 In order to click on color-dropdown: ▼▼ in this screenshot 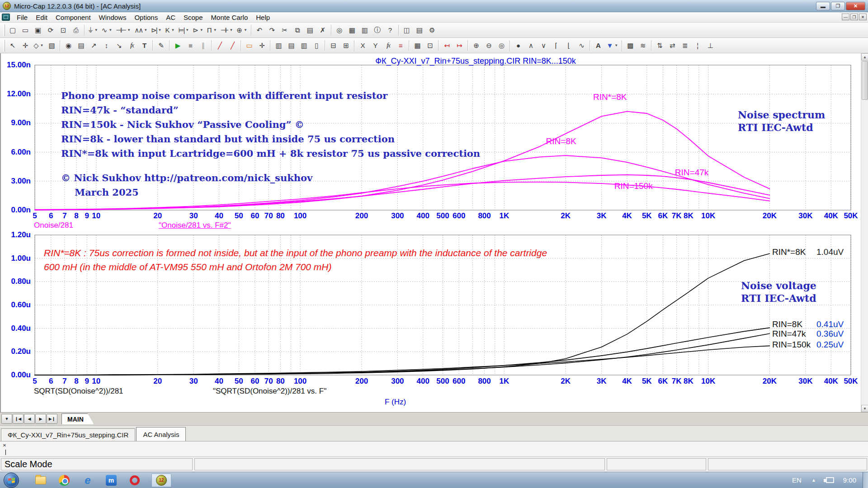, I will do `click(612, 46)`.